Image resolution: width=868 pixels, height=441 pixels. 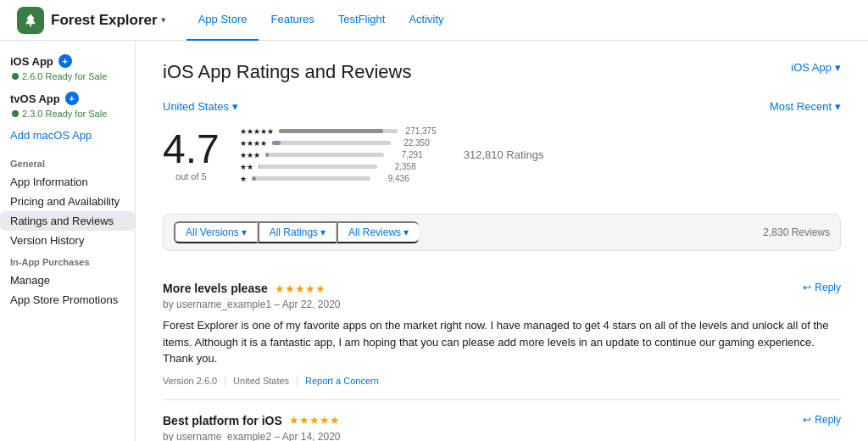 What do you see at coordinates (68, 181) in the screenshot?
I see `sidebar-item-app-info: App Information` at bounding box center [68, 181].